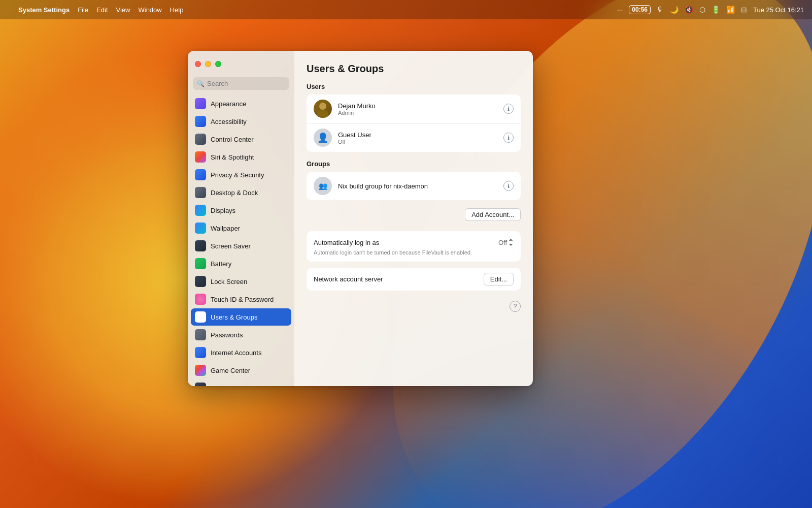 This screenshot has width=812, height=508. I want to click on search-icon: 🔍, so click(201, 84).